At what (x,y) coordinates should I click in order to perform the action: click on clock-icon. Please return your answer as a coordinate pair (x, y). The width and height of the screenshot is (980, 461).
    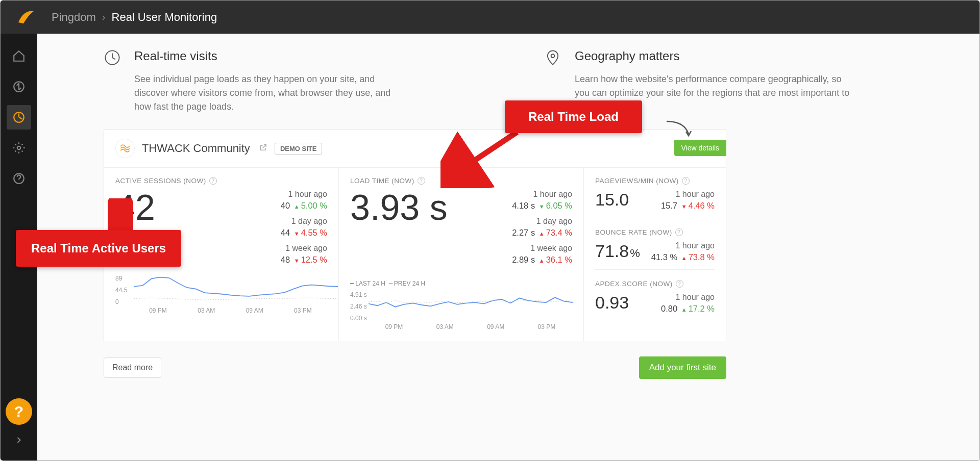
    Looking at the image, I should click on (114, 59).